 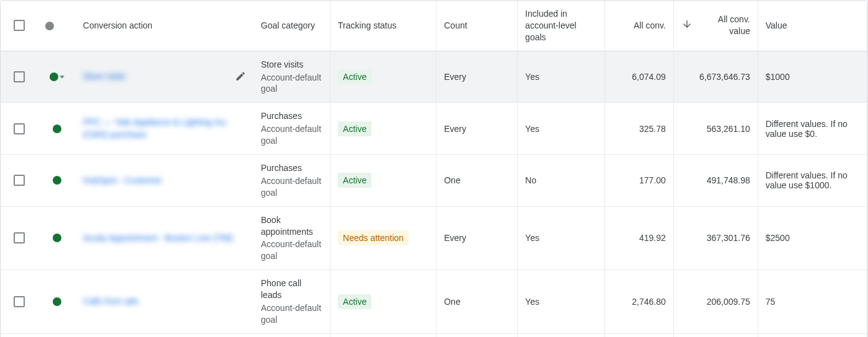 What do you see at coordinates (123, 181) in the screenshot?
I see `conversion-action-link: HubSpot - Customer` at bounding box center [123, 181].